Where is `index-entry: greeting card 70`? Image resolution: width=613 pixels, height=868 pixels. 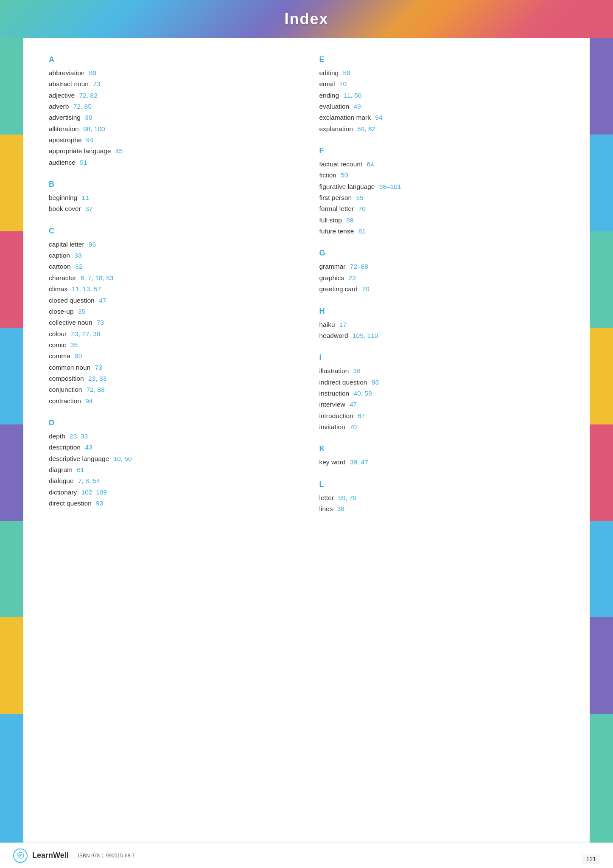 index-entry: greeting card 70 is located at coordinates (442, 289).